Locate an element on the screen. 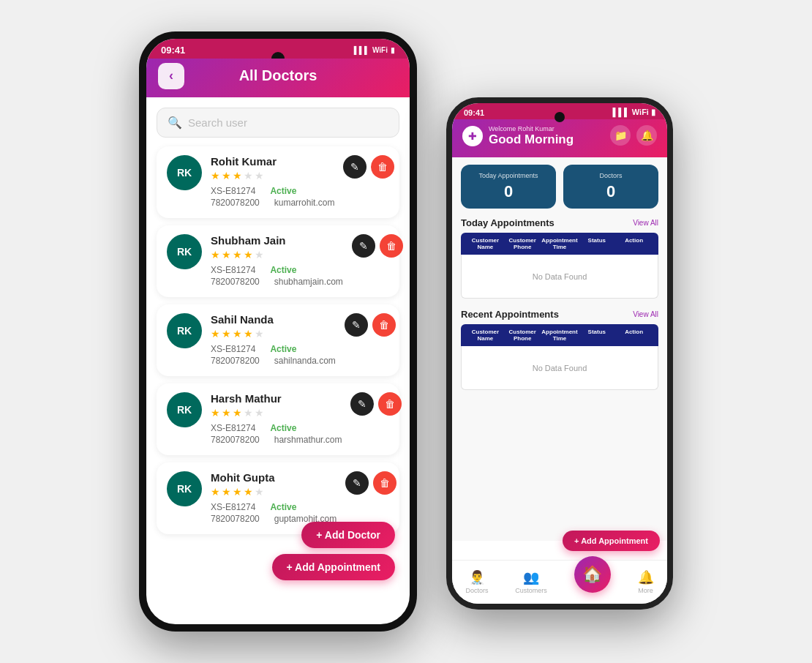  doctors-card: Doctors 0 is located at coordinates (611, 187).